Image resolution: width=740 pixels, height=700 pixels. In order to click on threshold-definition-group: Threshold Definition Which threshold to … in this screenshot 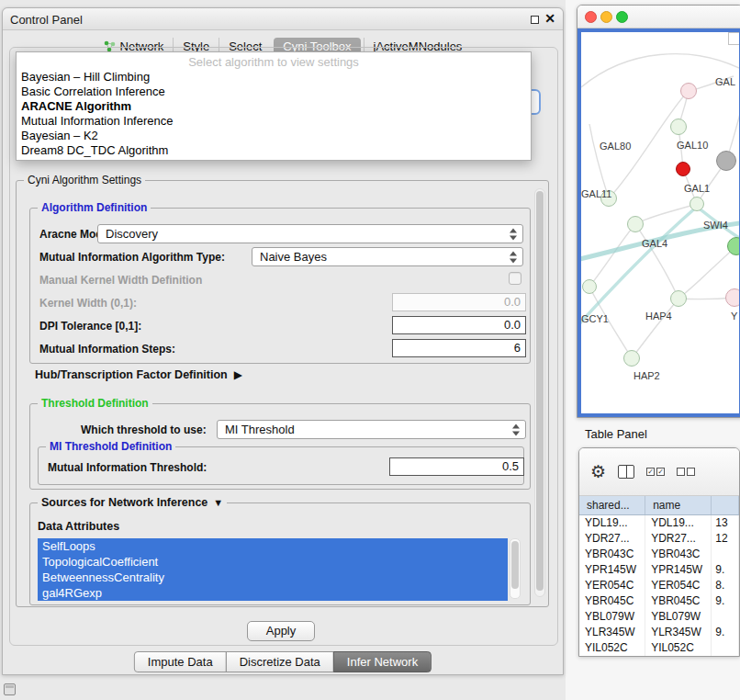, I will do `click(280, 446)`.